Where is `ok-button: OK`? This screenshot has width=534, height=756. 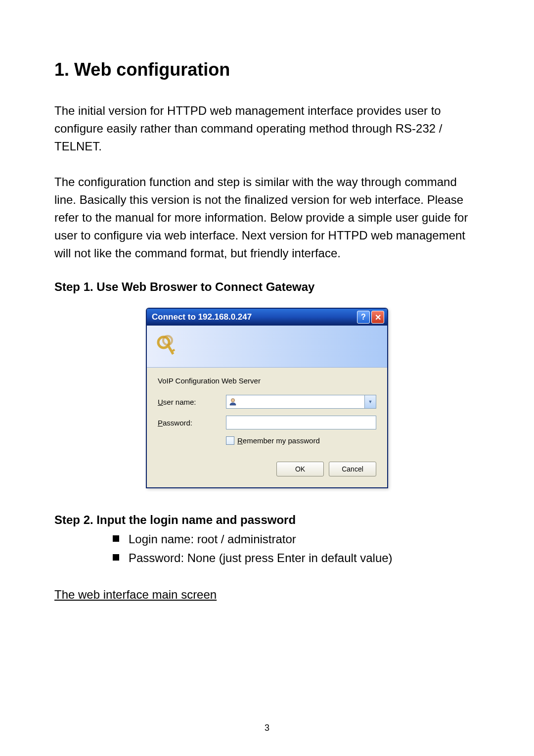 ok-button: OK is located at coordinates (300, 469).